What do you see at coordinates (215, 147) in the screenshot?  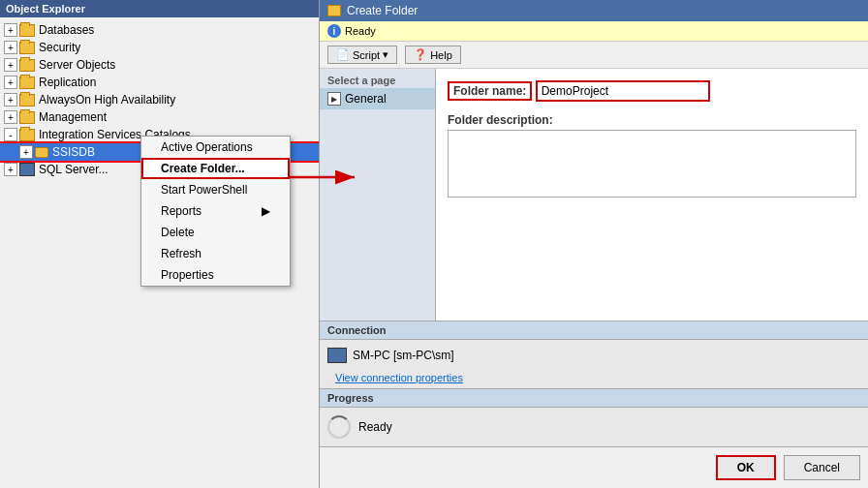 I see `context-menu-active-operations: Active Operations` at bounding box center [215, 147].